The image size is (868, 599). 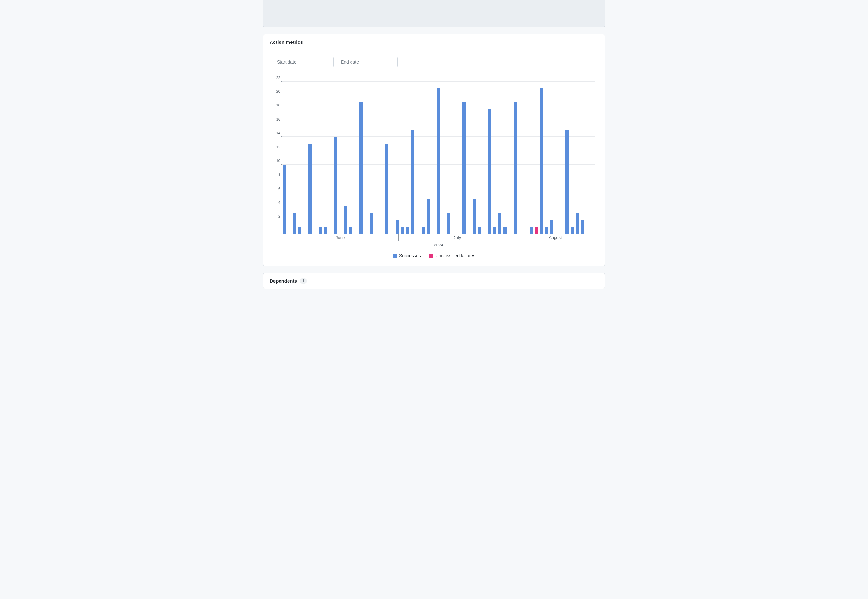 What do you see at coordinates (303, 62) in the screenshot?
I see `start-date-input: Start date` at bounding box center [303, 62].